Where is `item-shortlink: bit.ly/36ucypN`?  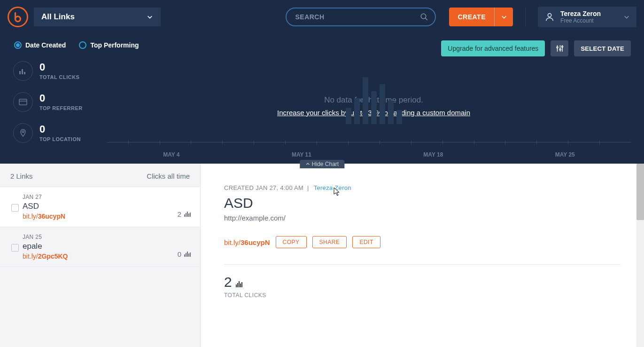 item-shortlink: bit.ly/36ucypN is located at coordinates (107, 216).